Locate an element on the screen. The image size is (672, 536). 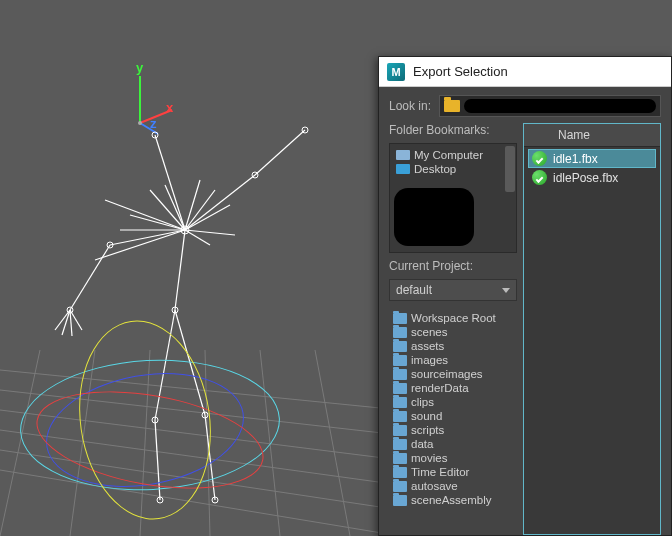
lookin-path-field is located at coordinates (550, 106).